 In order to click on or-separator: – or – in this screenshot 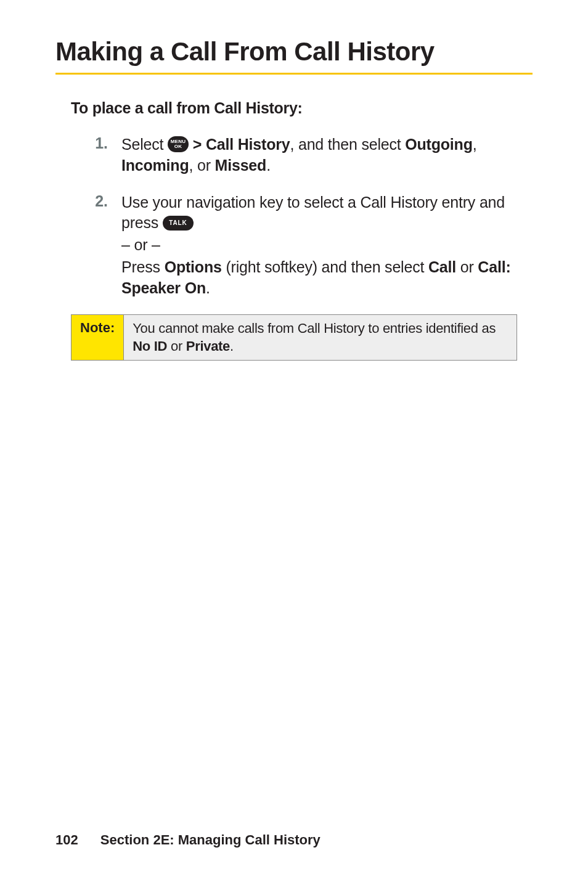, I will do `click(327, 245)`.